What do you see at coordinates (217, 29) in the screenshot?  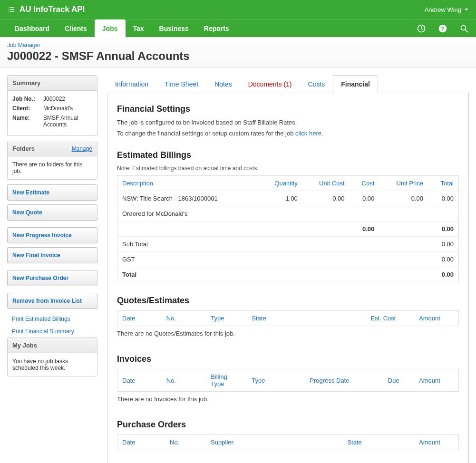 I see `nav-reports: Reports` at bounding box center [217, 29].